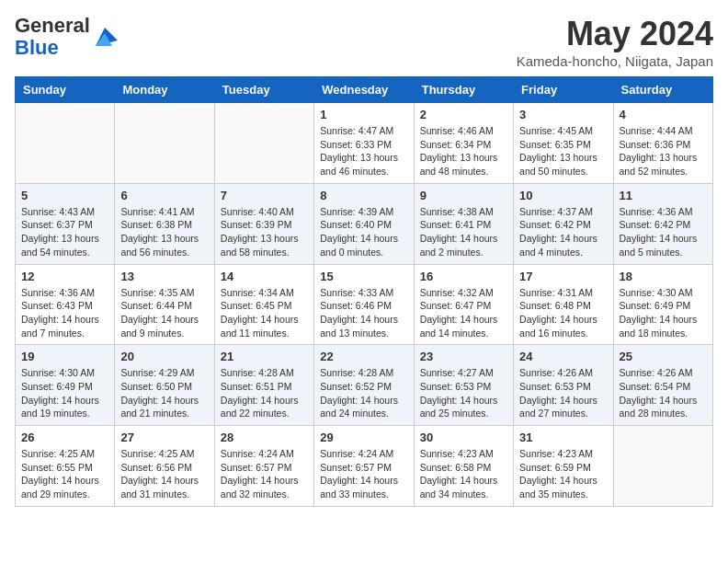  Describe the element at coordinates (615, 42) in the screenshot. I see `title-block: May 2024 Kameda-honcho, Niigata, Japan` at that location.